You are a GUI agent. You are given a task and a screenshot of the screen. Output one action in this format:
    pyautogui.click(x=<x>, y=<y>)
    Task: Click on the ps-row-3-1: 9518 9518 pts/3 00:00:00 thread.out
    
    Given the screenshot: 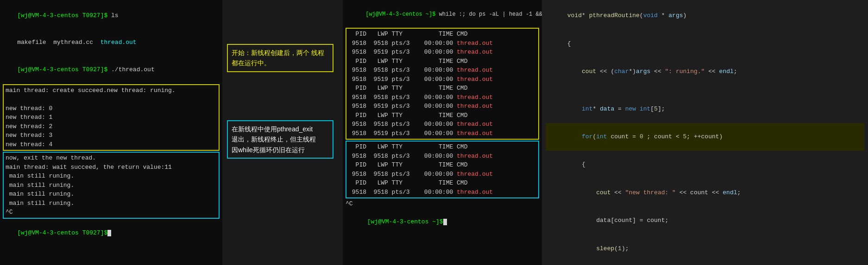 What is the action you would take?
    pyautogui.click(x=442, y=98)
    